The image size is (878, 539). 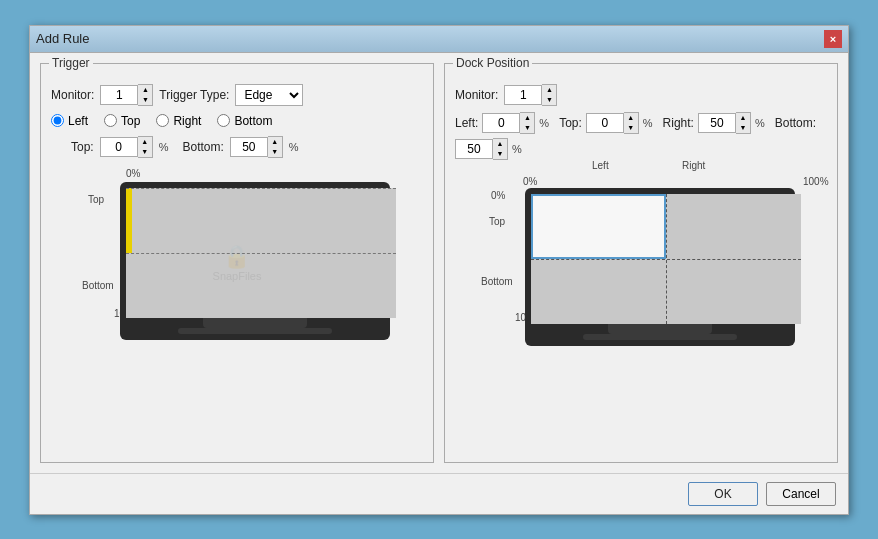 What do you see at coordinates (237, 255) in the screenshot?
I see `trigger-monitor-preview: 0% Top Bottom 100%` at bounding box center [237, 255].